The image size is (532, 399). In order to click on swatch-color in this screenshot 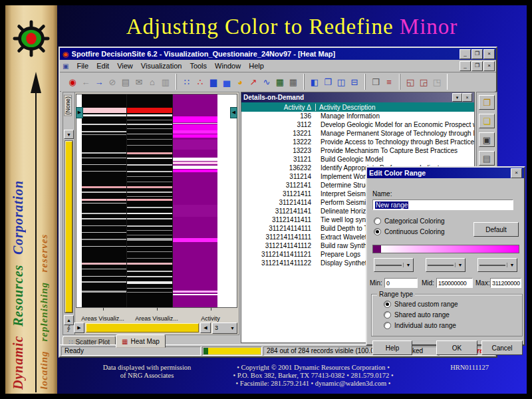, I will do `click(388, 265)`.